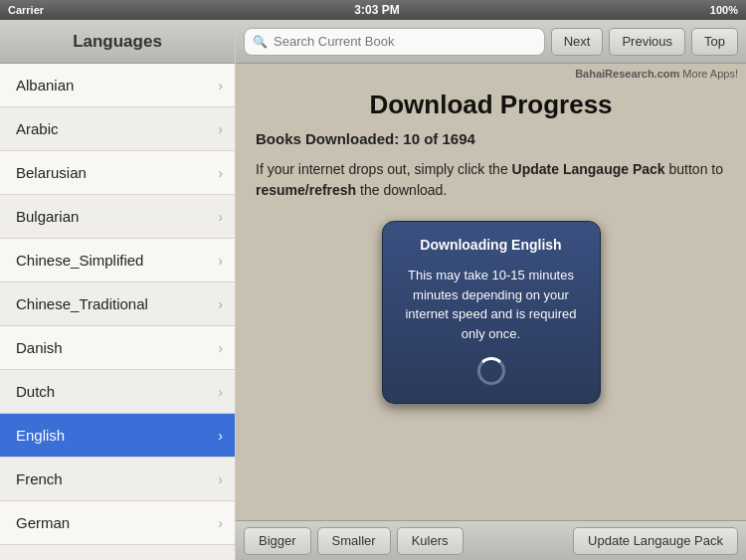 Image resolution: width=746 pixels, height=560 pixels. I want to click on sidebar-item-arabic: Arabic ›, so click(117, 129).